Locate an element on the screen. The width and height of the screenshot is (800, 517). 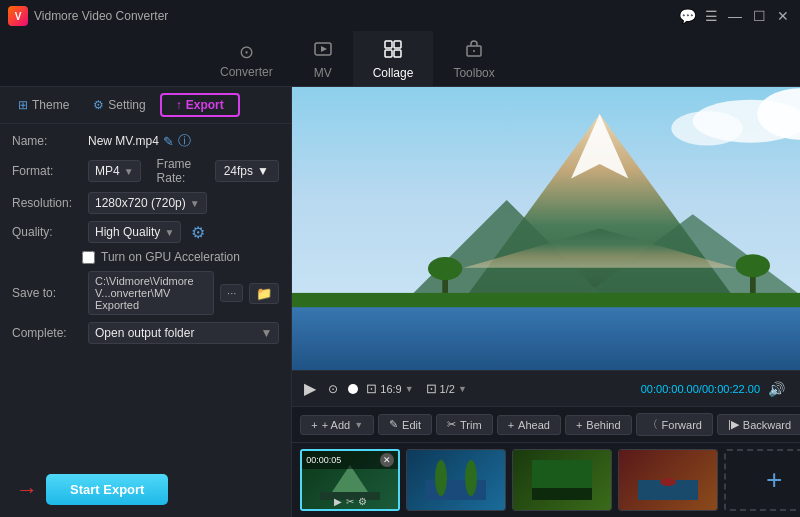
play-button: ▶ is located at coordinates (310, 388).